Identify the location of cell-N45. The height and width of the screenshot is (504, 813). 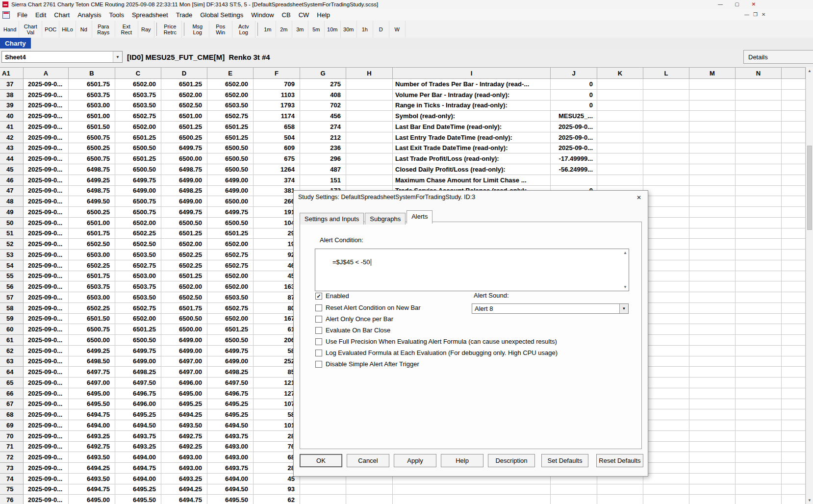
(759, 170).